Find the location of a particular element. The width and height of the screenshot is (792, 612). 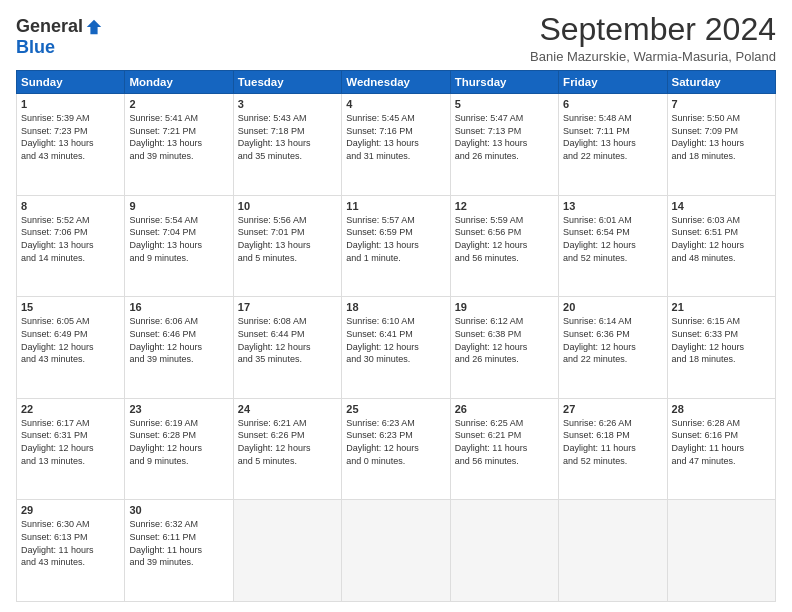

day-number: 29 is located at coordinates (70, 510).